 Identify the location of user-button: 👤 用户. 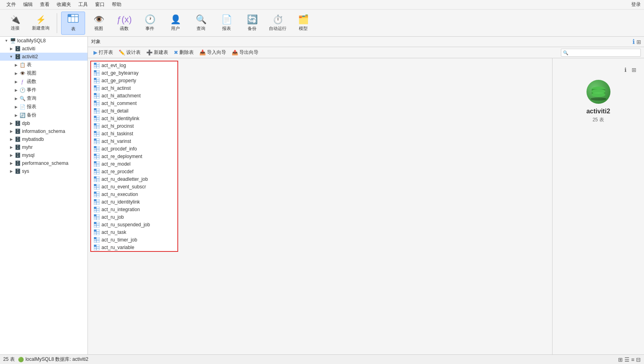
(175, 23).